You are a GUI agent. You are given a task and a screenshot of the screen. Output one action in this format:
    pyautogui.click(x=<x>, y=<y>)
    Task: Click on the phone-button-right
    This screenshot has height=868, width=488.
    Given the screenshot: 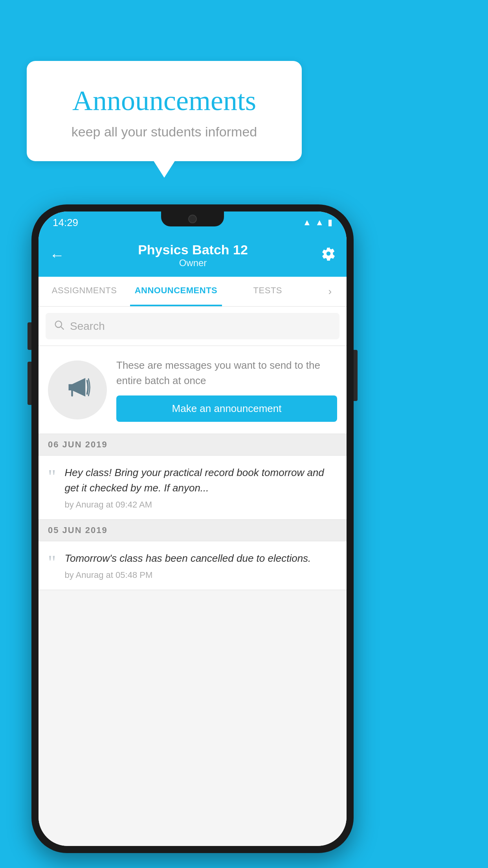 What is the action you would take?
    pyautogui.click(x=356, y=375)
    